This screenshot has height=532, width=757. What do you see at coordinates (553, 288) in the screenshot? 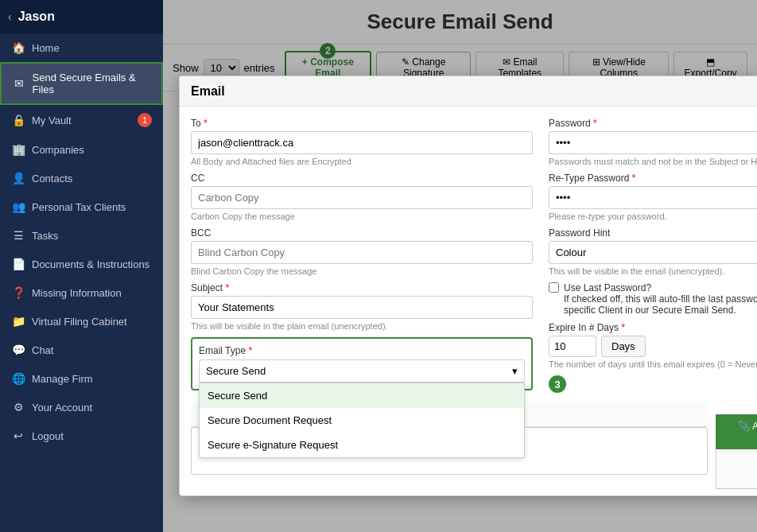
I see `use-last-password-checkbox` at bounding box center [553, 288].